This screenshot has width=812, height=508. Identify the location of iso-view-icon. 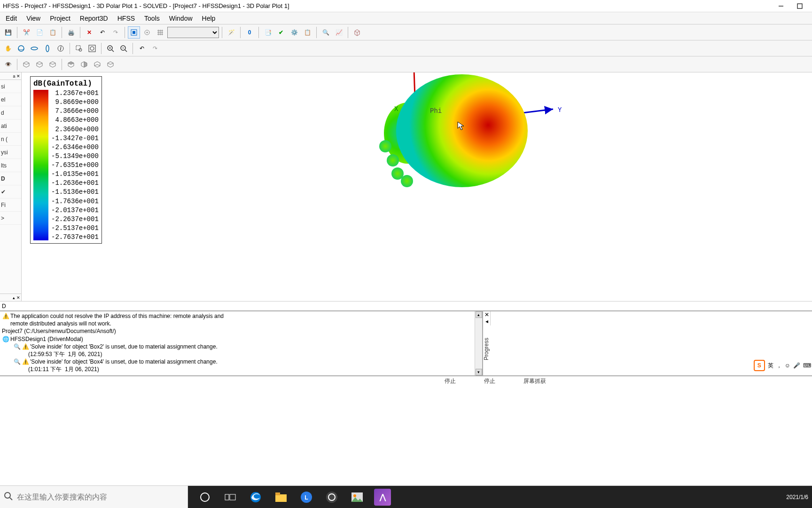
(26, 64).